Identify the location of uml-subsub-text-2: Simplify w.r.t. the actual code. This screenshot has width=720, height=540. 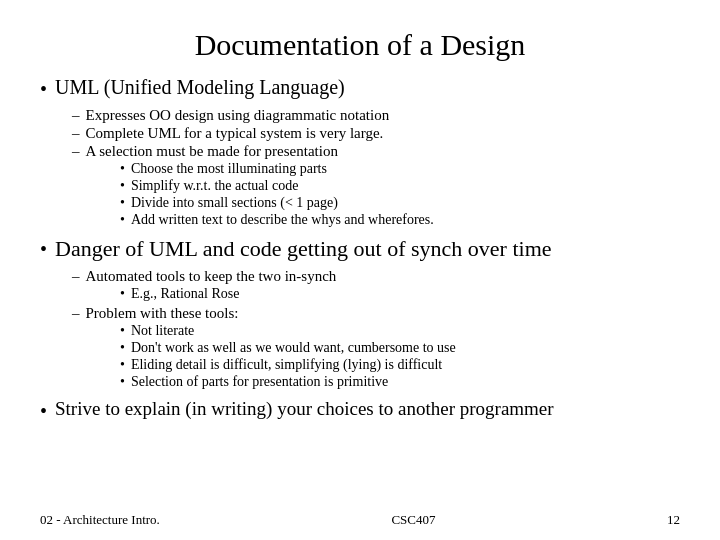
(214, 186).